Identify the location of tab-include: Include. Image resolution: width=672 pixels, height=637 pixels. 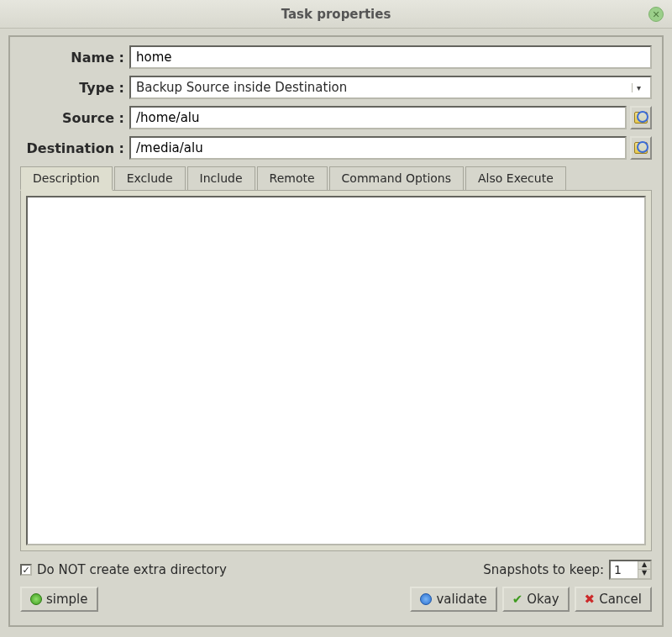
(222, 178).